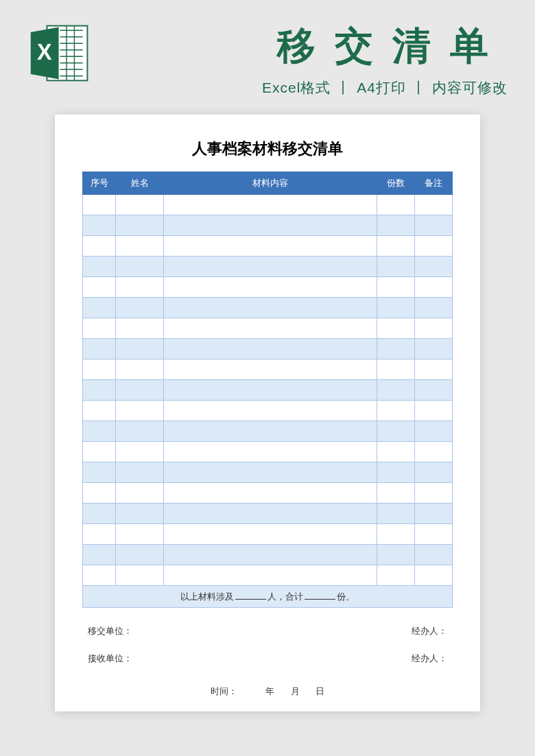 Image resolution: width=535 pixels, height=756 pixels. I want to click on transfer-unit-label: 移交单位：, so click(110, 631).